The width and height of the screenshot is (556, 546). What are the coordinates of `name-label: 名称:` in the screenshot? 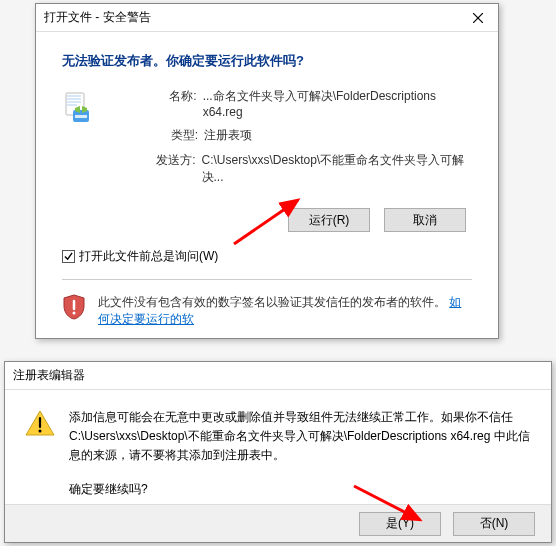 It's located at (176, 104).